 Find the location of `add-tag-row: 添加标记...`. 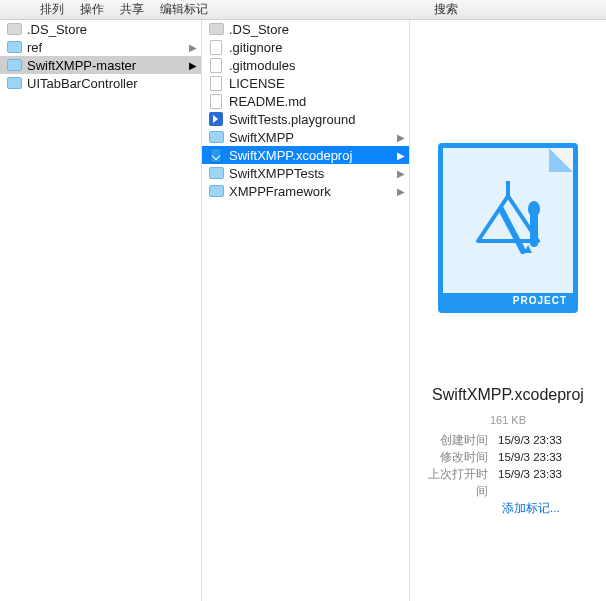

add-tag-row: 添加标记... is located at coordinates (508, 508).